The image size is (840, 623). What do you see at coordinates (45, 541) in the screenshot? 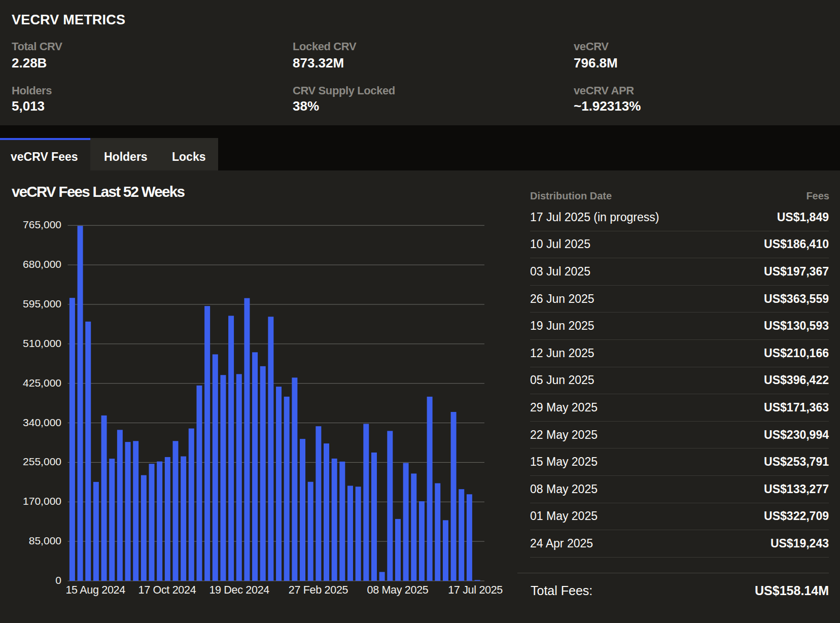
I see `svg-text: 85,000` at bounding box center [45, 541].